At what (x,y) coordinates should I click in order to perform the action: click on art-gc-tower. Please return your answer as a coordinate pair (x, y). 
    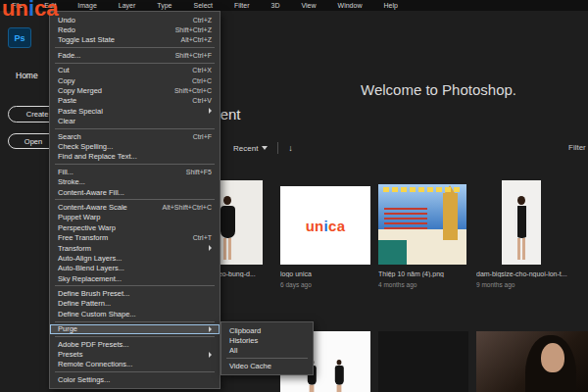
    Looking at the image, I should click on (451, 217).